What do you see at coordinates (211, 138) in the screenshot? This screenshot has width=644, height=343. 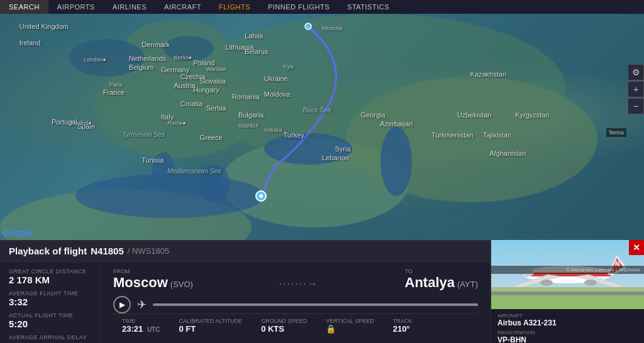 I see `label-greece: Greece` at bounding box center [211, 138].